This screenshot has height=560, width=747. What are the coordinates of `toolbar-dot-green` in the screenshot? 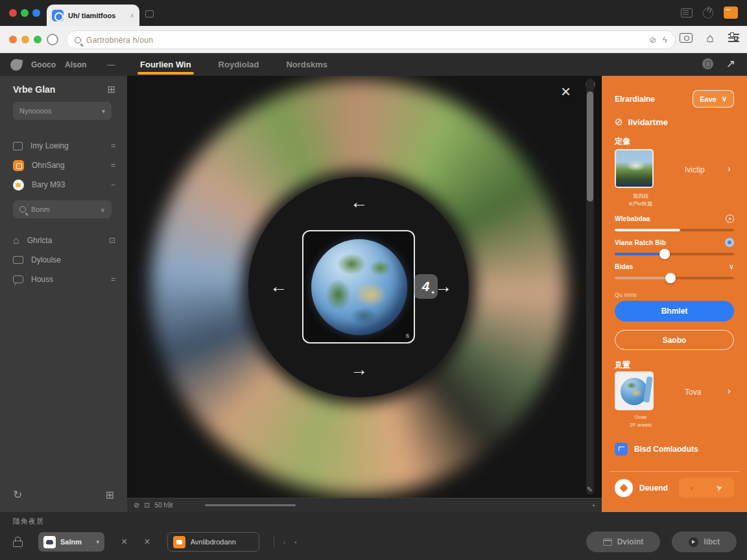 It's located at (38, 40).